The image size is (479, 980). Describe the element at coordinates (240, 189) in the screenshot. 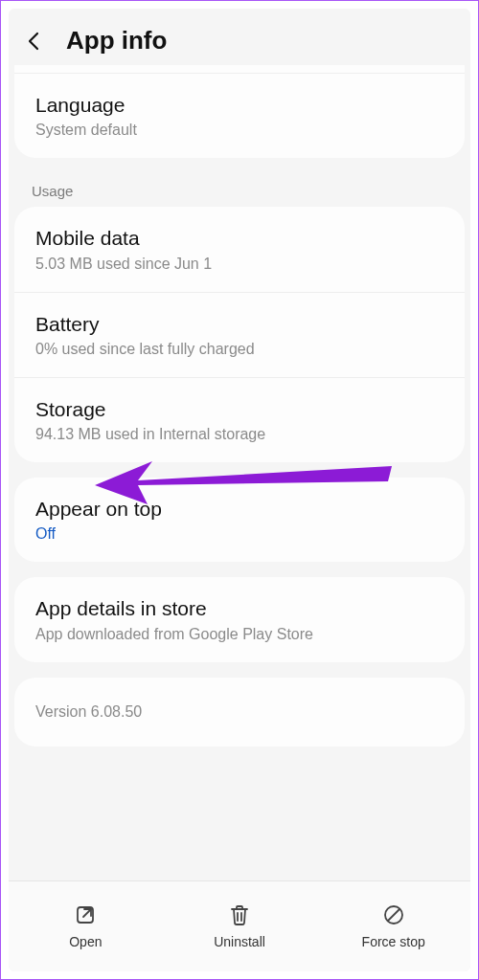

I see `section-usage-label: Usage` at that location.